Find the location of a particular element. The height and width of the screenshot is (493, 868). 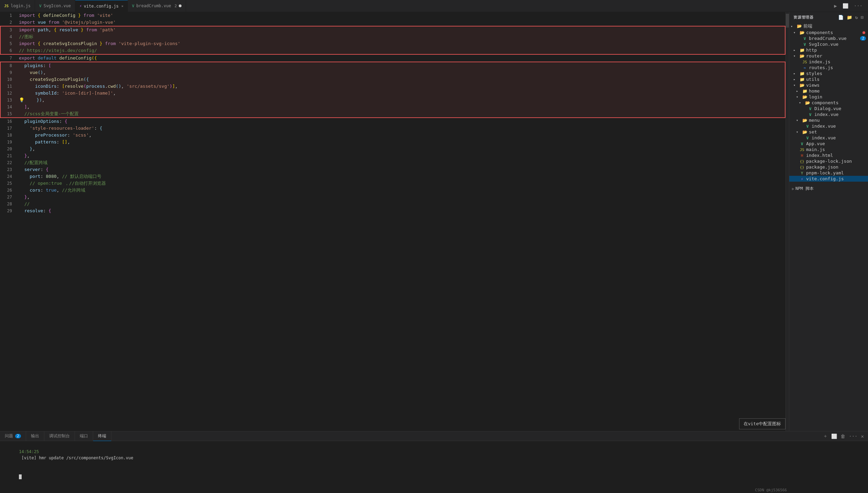

tree-item-menu-index-vue: Vindex.vue is located at coordinates (828, 126).